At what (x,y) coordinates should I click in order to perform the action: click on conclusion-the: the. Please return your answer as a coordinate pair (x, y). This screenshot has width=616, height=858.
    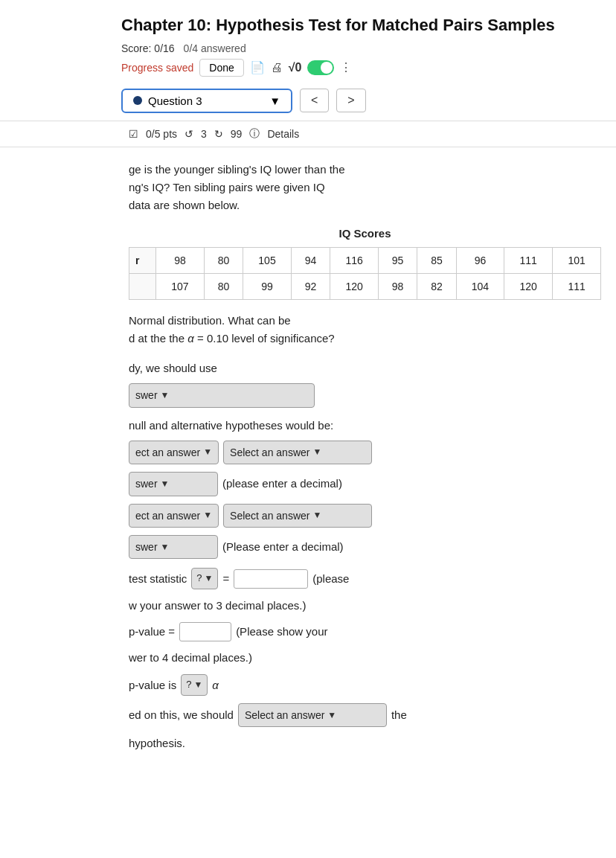
    Looking at the image, I should click on (399, 715).